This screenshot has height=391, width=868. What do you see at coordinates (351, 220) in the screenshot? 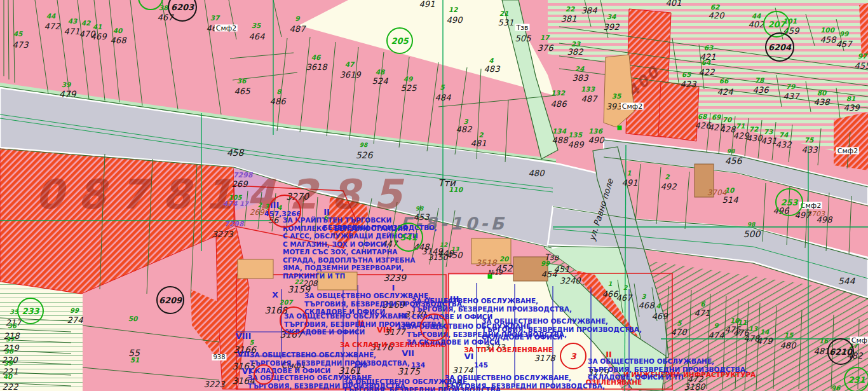
I see `zoning-text-line: ЗА КРАЙПЪТЕН ТЪРГОВСКИ` at bounding box center [351, 220].